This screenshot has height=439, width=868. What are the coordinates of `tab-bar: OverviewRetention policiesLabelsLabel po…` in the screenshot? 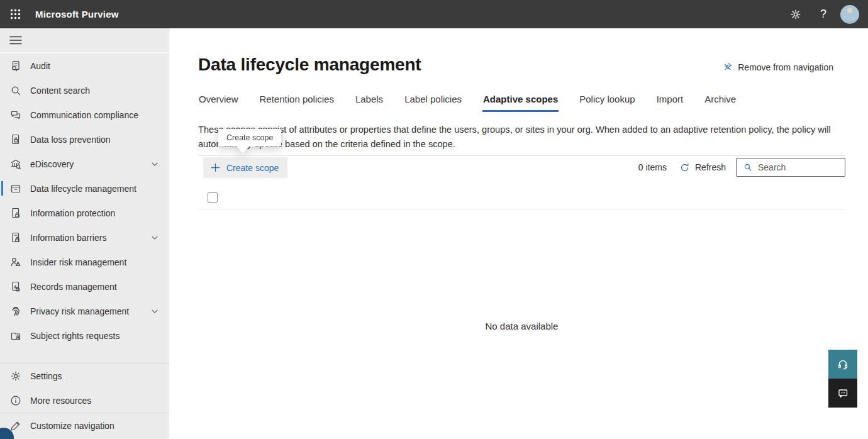 It's located at (467, 103).